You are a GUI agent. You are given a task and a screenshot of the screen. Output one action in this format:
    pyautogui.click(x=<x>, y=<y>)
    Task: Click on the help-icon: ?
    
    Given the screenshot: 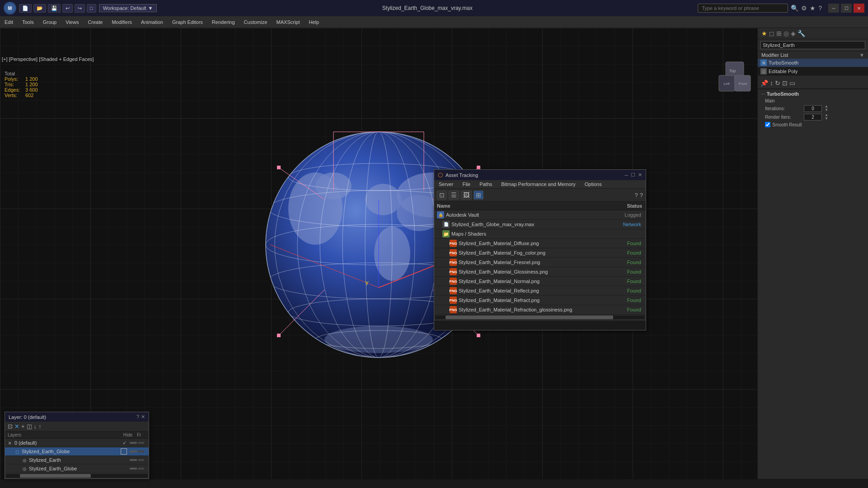 What is the action you would take?
    pyautogui.click(x=820, y=8)
    